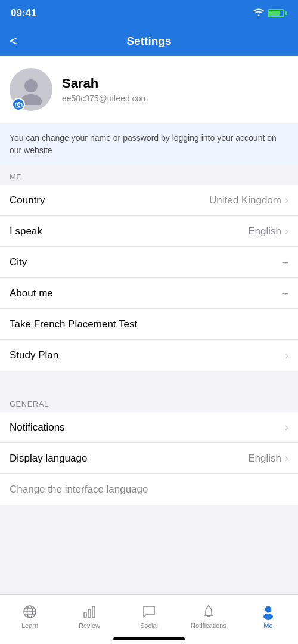 Image resolution: width=298 pixels, height=644 pixels. I want to click on chart-icon, so click(89, 612).